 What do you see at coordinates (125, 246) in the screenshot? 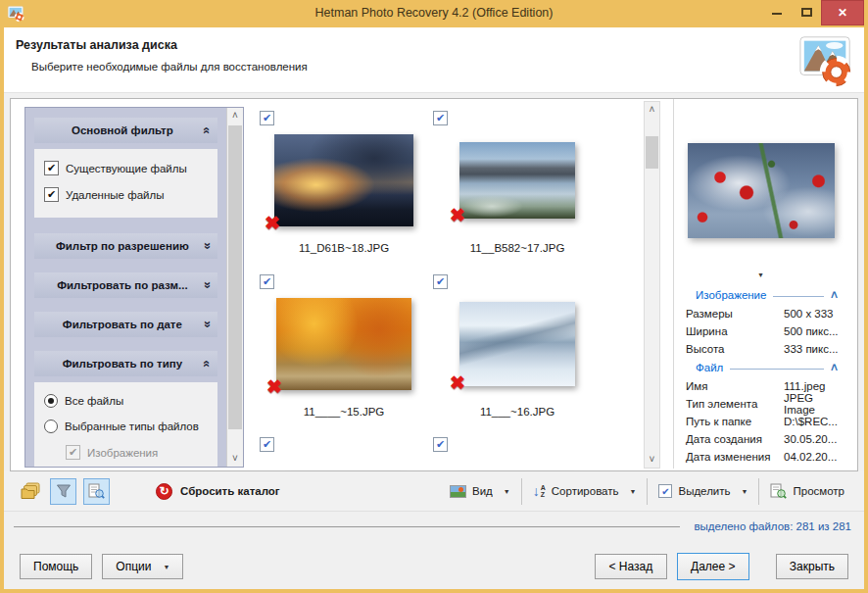
I see `filter-section-resolution: Фильтр по разрешению «` at bounding box center [125, 246].